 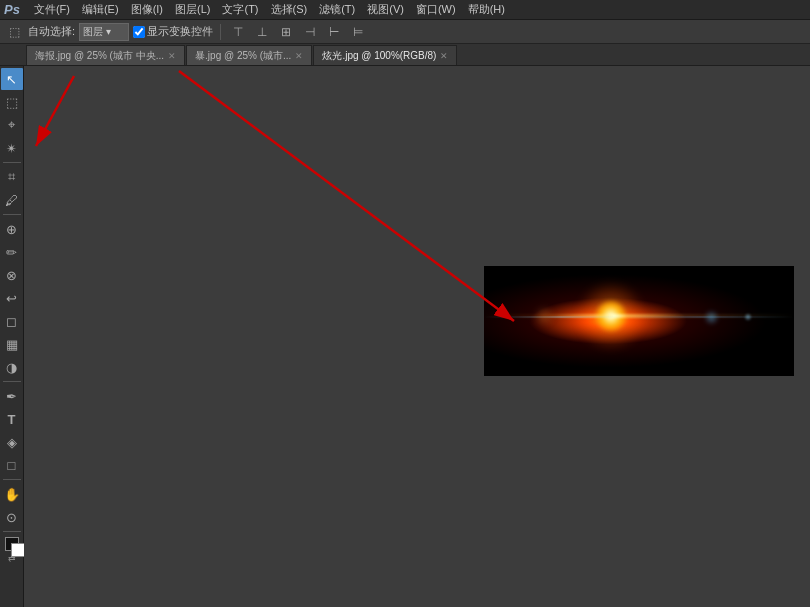 I want to click on show-transform-area: 显示变换控件, so click(x=173, y=32).